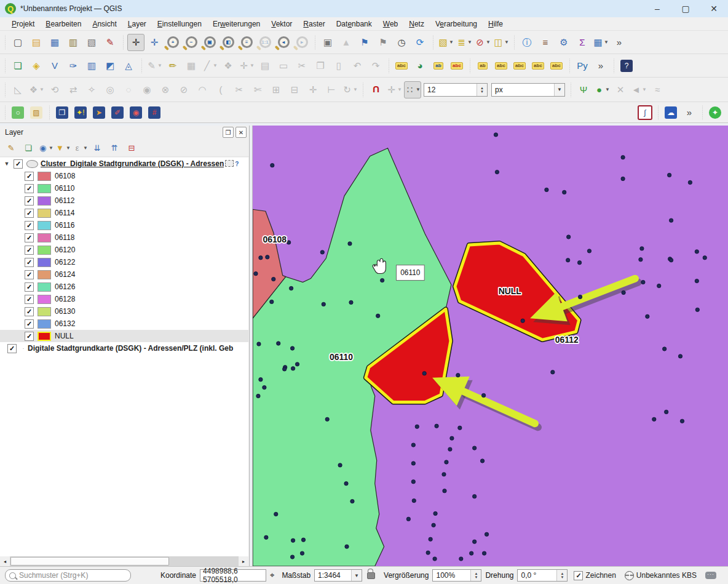 This screenshot has width=728, height=584. What do you see at coordinates (105, 24) in the screenshot?
I see `menu-ansicht: Ansicht` at bounding box center [105, 24].